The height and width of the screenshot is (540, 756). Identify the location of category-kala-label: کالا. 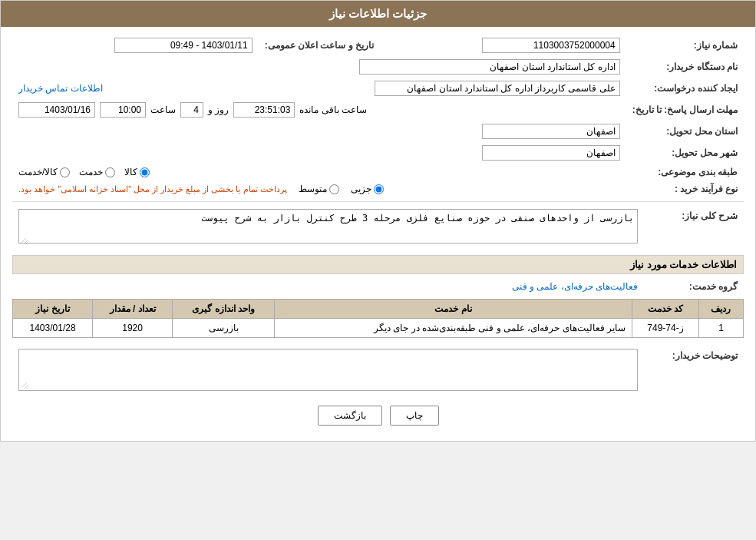
(130, 172).